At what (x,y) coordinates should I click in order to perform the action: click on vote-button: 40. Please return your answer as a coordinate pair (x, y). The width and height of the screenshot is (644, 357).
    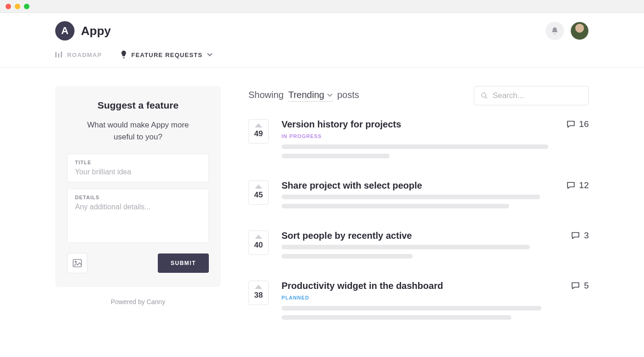
    Looking at the image, I should click on (259, 243).